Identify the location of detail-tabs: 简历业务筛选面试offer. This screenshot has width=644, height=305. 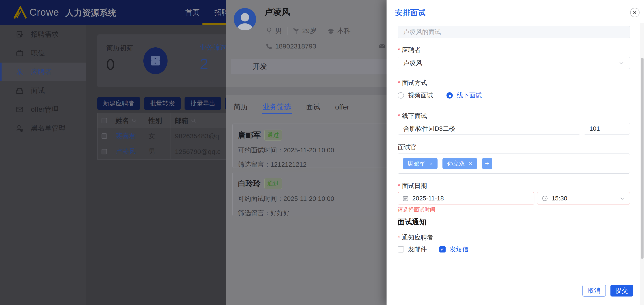
(292, 107).